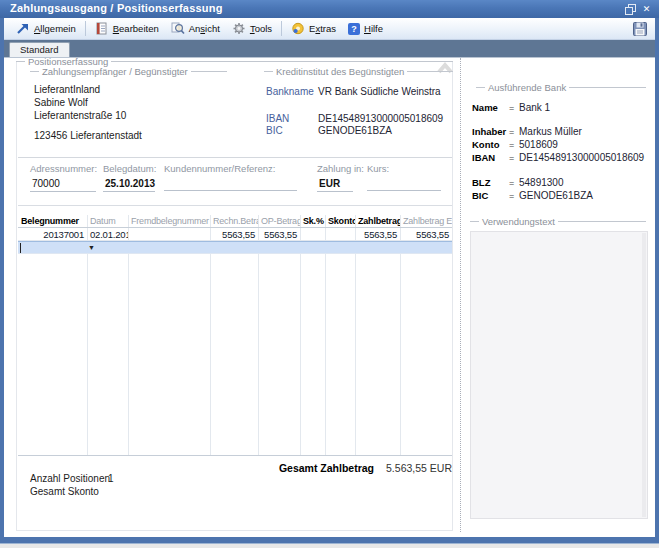  What do you see at coordinates (646, 9) in the screenshot?
I see `close-button: ✕` at bounding box center [646, 9].